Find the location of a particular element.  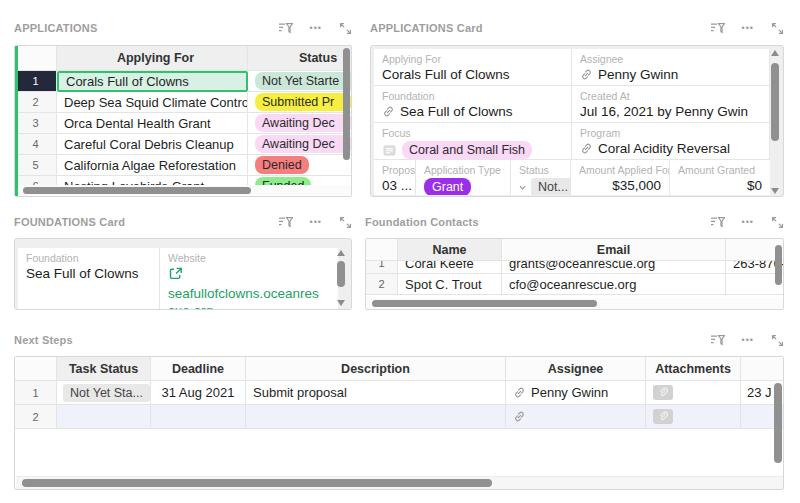

table-row: 4 Careful Coral Debris Cleanup Awaiting … is located at coordinates (184, 144).